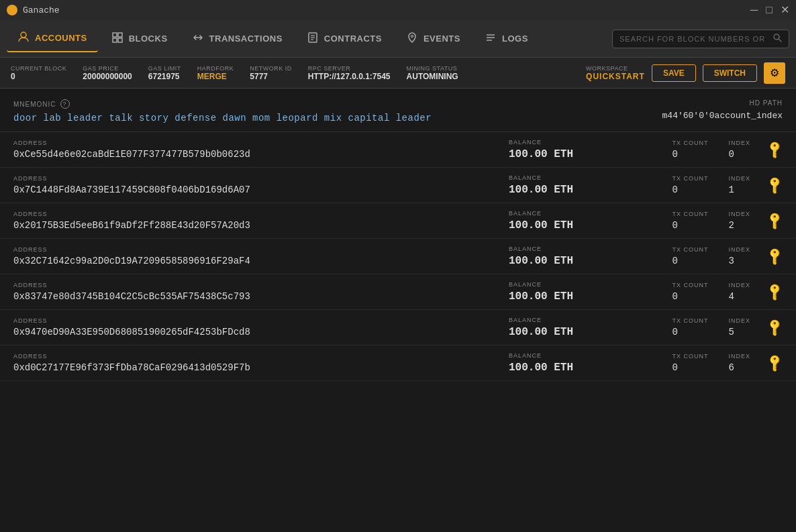 The height and width of the screenshot is (532, 796). Describe the element at coordinates (432, 73) in the screenshot. I see `mining-status-info: MINING STATUS AUTOMINING` at that location.